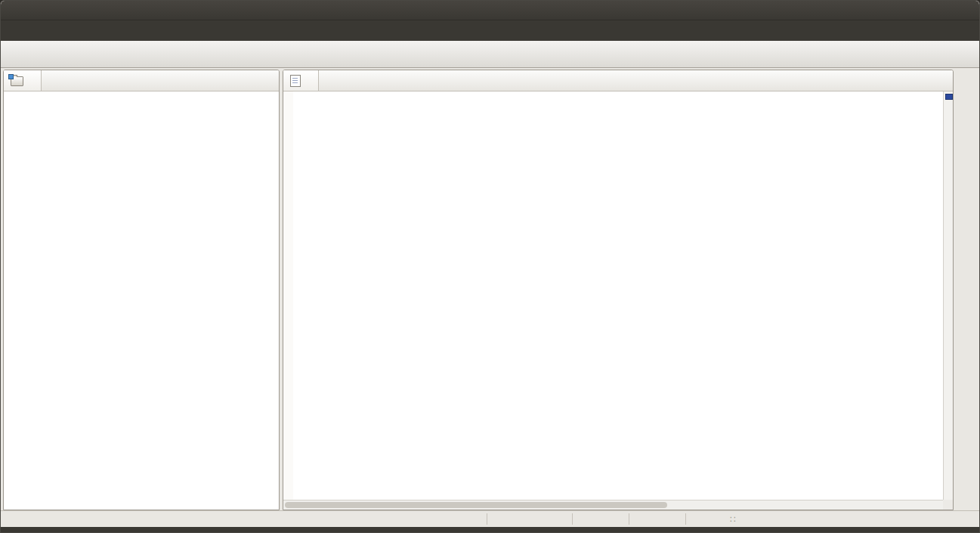 The image size is (980, 533). I want to click on window-bottom-border, so click(490, 529).